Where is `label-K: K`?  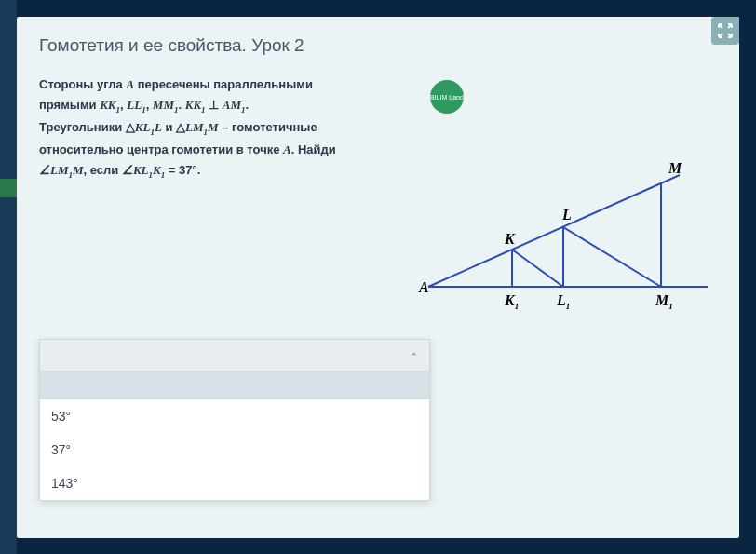 label-K: K is located at coordinates (510, 239).